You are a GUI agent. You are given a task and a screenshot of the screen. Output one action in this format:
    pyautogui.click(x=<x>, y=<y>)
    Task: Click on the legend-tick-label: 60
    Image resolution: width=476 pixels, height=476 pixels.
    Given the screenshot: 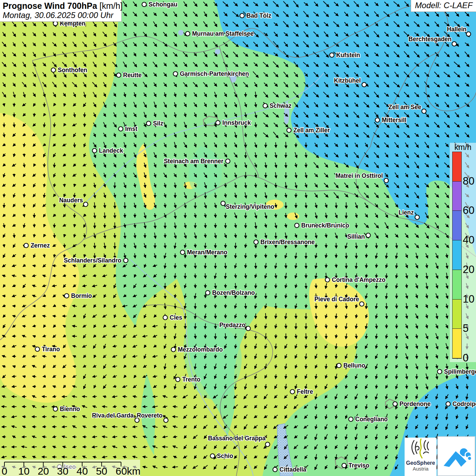 What is the action you would take?
    pyautogui.click(x=469, y=210)
    